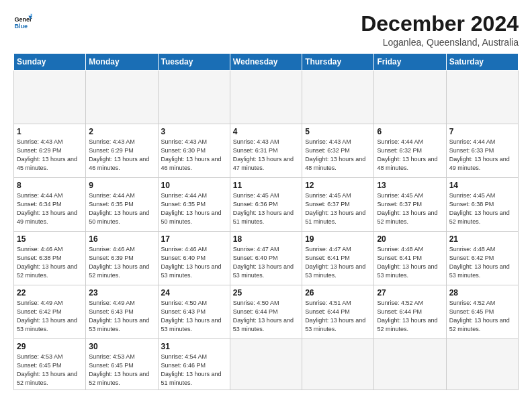  Describe the element at coordinates (50, 259) in the screenshot. I see `calendar-day-cell: 15Sunrise: 4:46 AM Sunset: 6:38 PM Dayli…` at that location.